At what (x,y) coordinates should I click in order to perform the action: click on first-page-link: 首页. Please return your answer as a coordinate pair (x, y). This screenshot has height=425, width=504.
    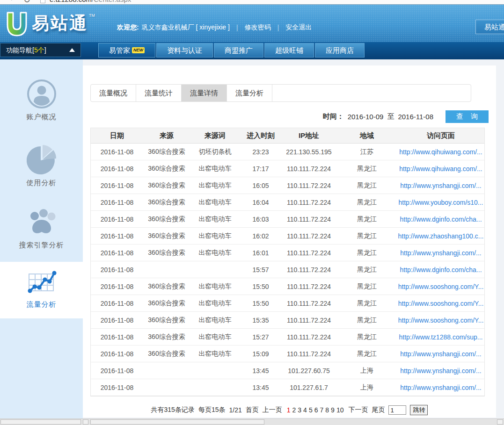
    Looking at the image, I should click on (252, 410).